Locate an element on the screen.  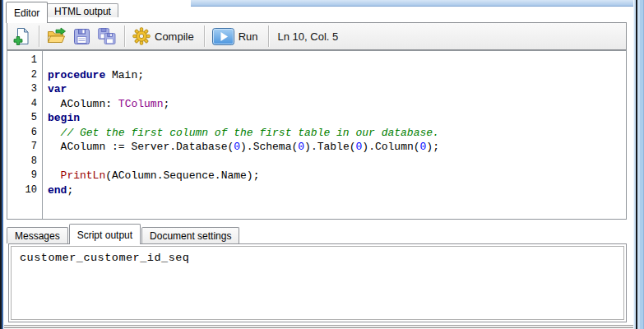
tab-html-output: HTML output is located at coordinates (82, 10).